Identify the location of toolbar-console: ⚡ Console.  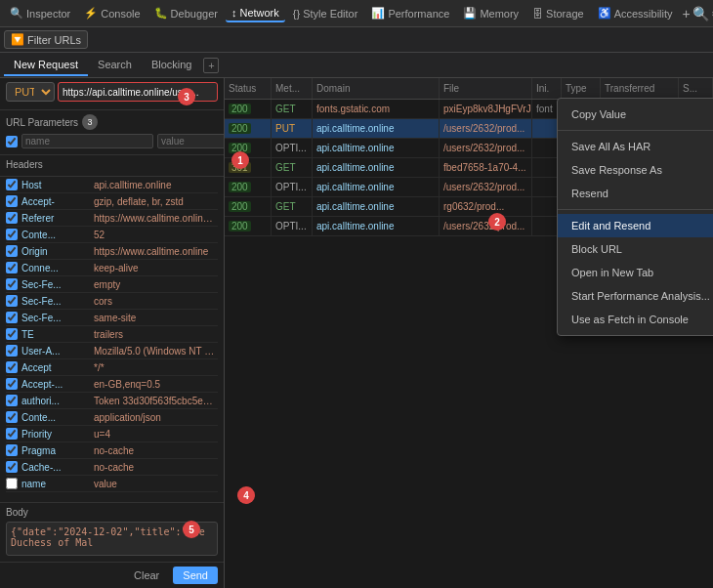
(111, 14).